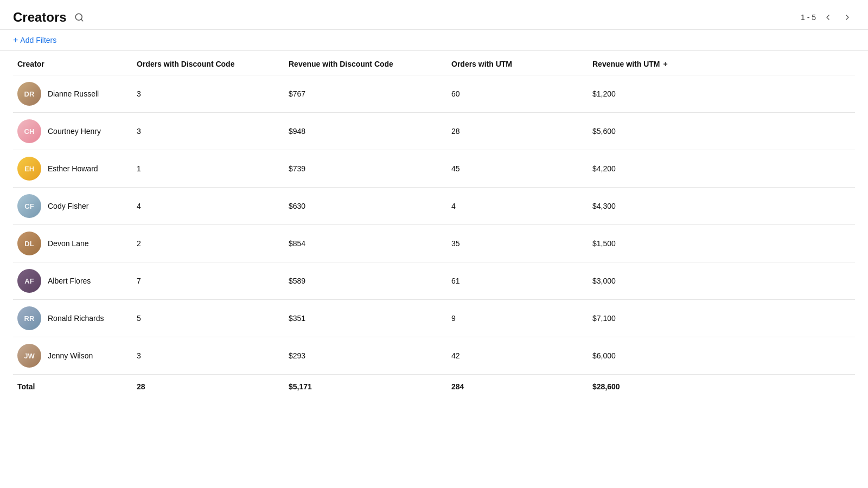 The image size is (868, 488). Describe the element at coordinates (434, 244) in the screenshot. I see `table-row: DL Devon Lane 2 $854 35 $1,500` at that location.